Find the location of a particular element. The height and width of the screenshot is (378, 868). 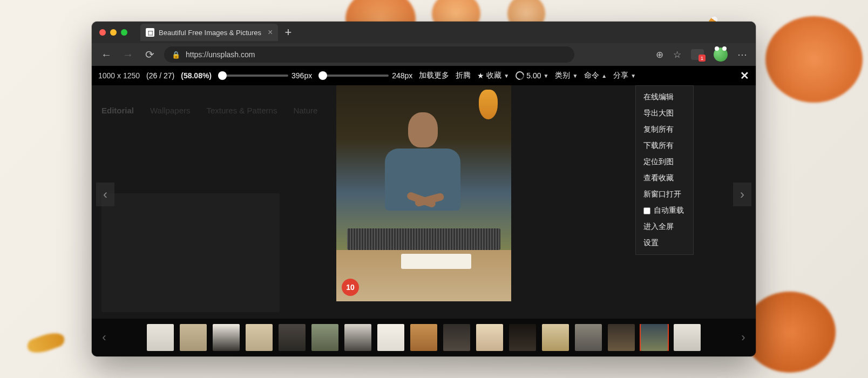

tab-favicon: ⬚ is located at coordinates (150, 32).